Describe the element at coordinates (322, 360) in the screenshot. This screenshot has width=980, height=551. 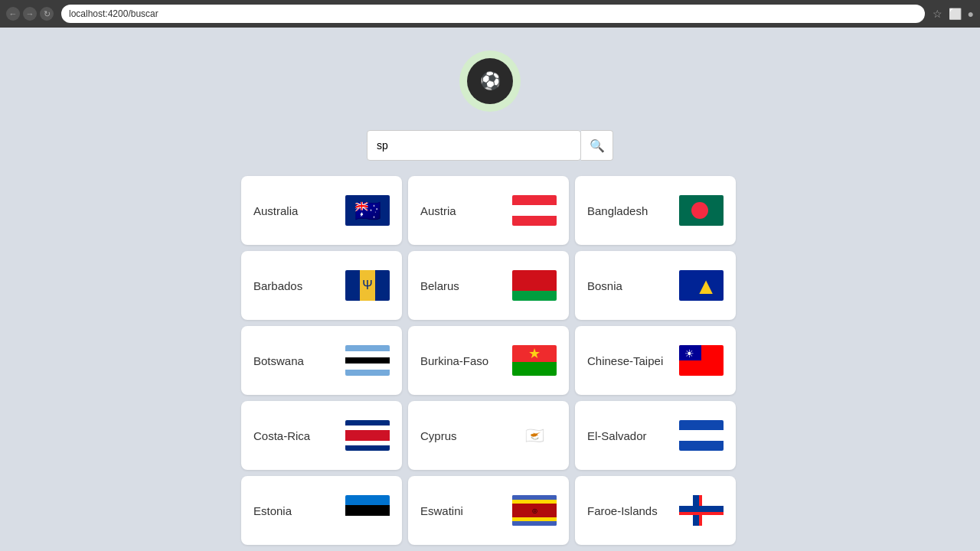
I see `country-card-botswana: Botswana` at that location.